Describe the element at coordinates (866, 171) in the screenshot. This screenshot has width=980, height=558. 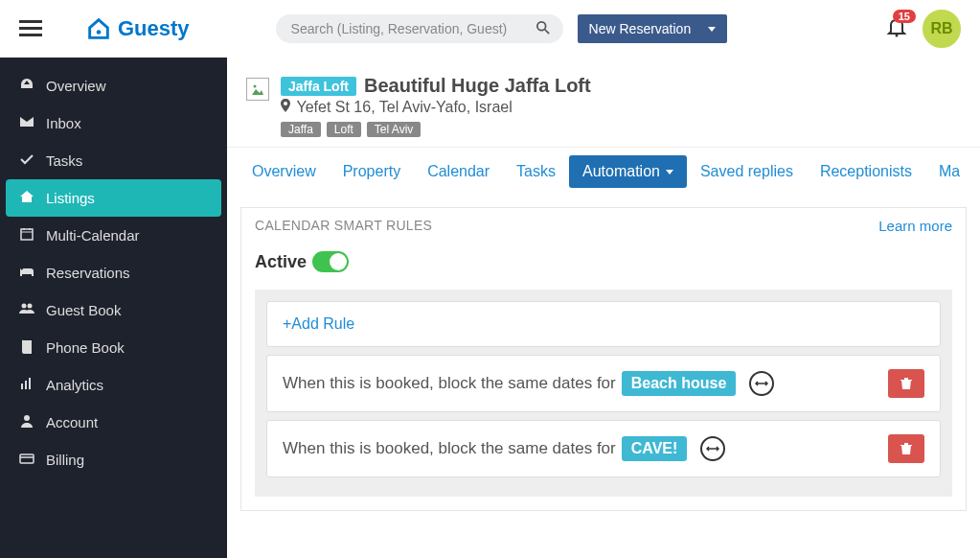
I see `tab-label: Receptionists` at that location.